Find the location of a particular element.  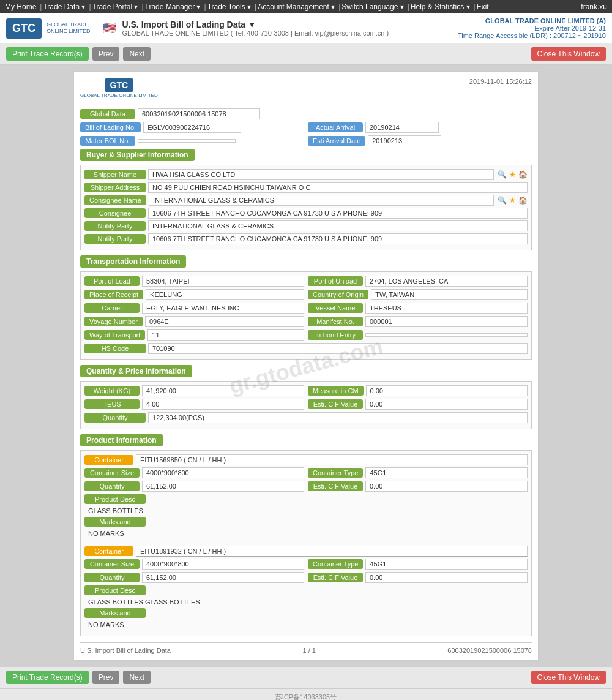

teus-cif-row: TEUS 4.00 Esti. CIF Value 0.00 is located at coordinates (306, 404).